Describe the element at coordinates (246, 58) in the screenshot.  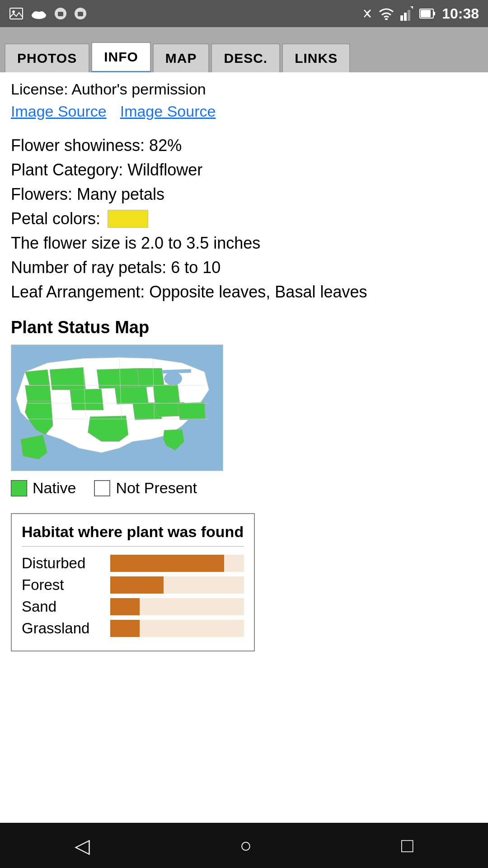
I see `tab-desc: DESC.` at that location.